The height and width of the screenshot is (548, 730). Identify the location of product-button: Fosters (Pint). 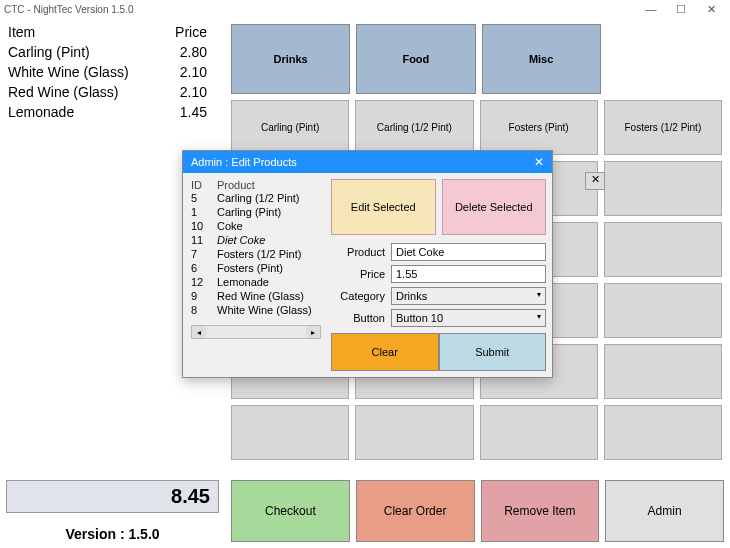
(539, 128).